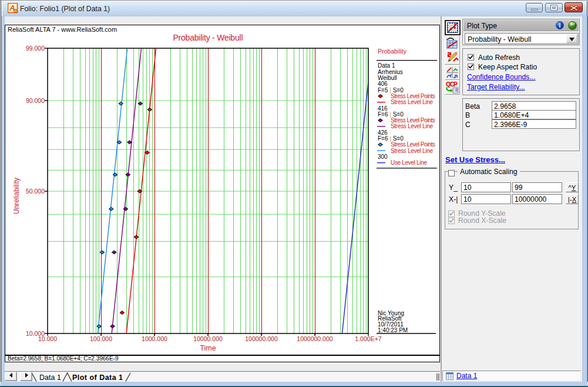  Describe the element at coordinates (48, 339) in the screenshot. I see `svg-text: 10.000` at that location.